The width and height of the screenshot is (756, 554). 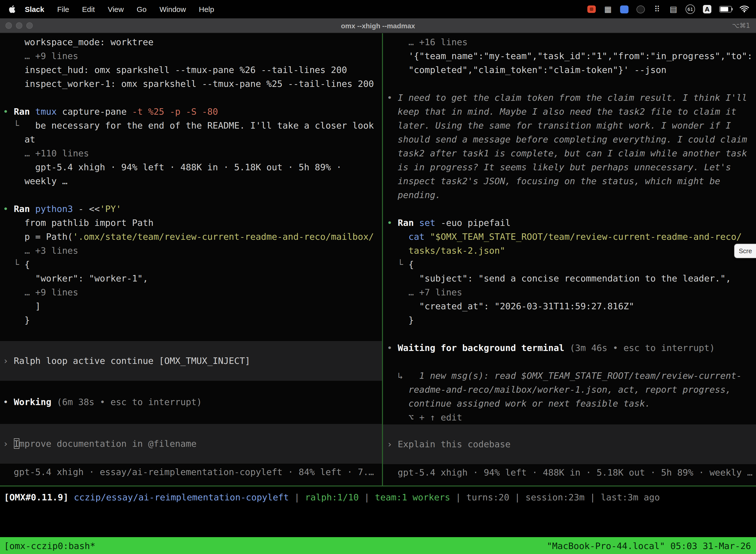 I want to click on terminal-line: keep that in mind. Maybe I also need the…, so click(x=570, y=112).